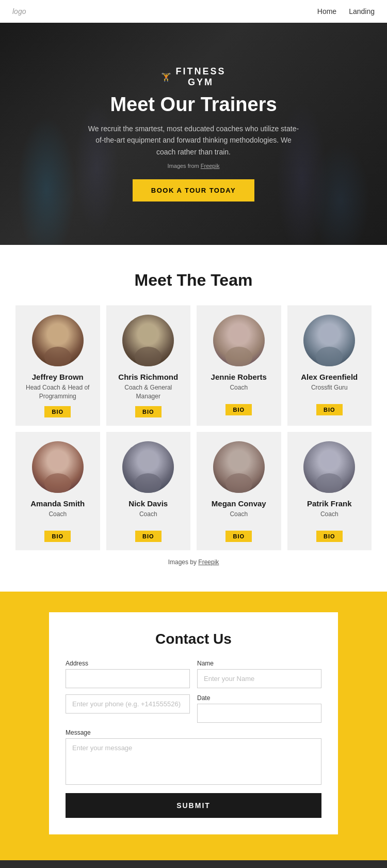 The image size is (387, 868). What do you see at coordinates (259, 663) in the screenshot?
I see `name-label: Name` at bounding box center [259, 663].